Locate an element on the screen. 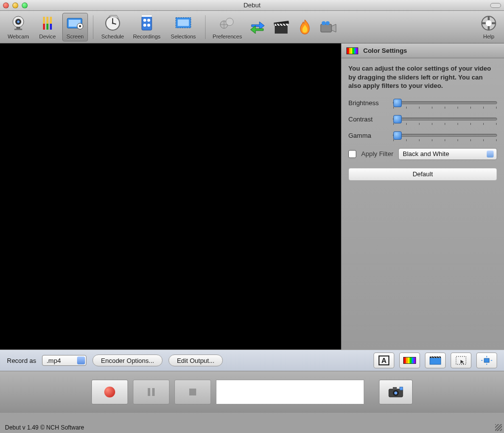  toolbar-label: Schedule is located at coordinates (113, 37).